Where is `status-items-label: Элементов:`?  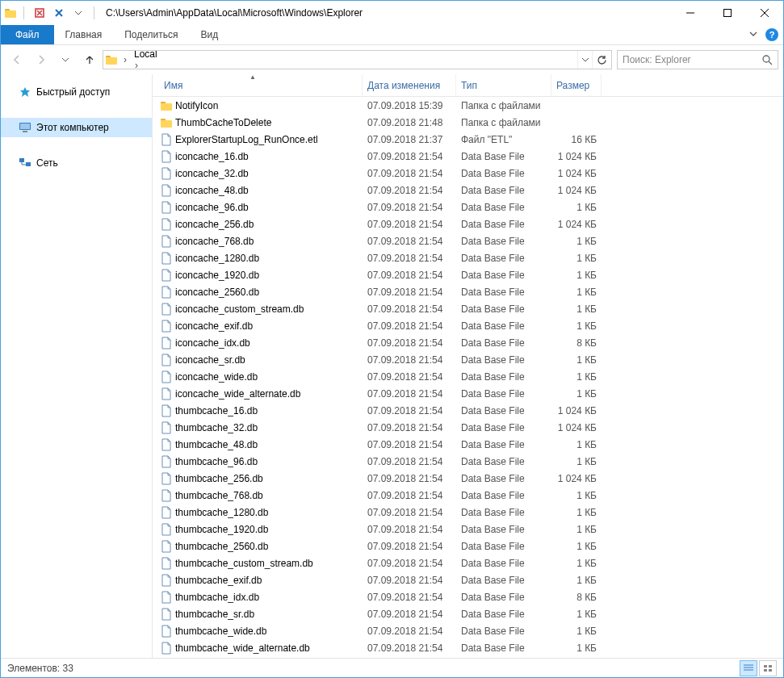 status-items-label: Элементов: is located at coordinates (34, 668).